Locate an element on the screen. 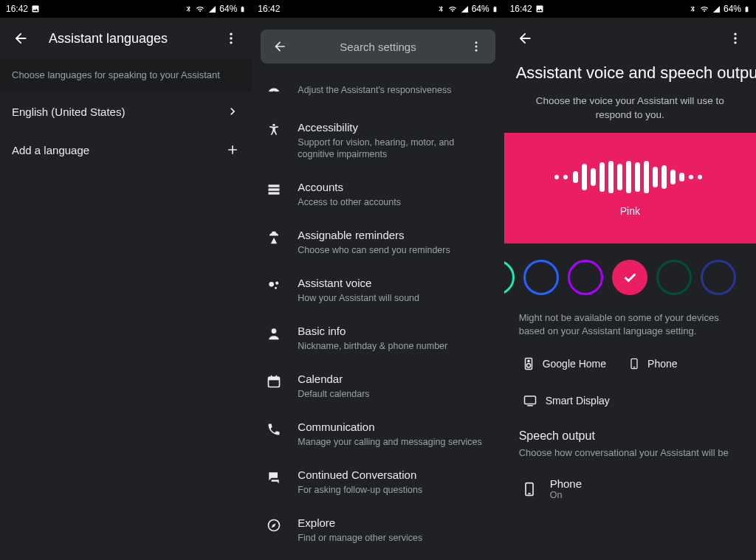 The image size is (756, 560). settings-item: Continued ConversationFor asking follow-… is located at coordinates (378, 483).